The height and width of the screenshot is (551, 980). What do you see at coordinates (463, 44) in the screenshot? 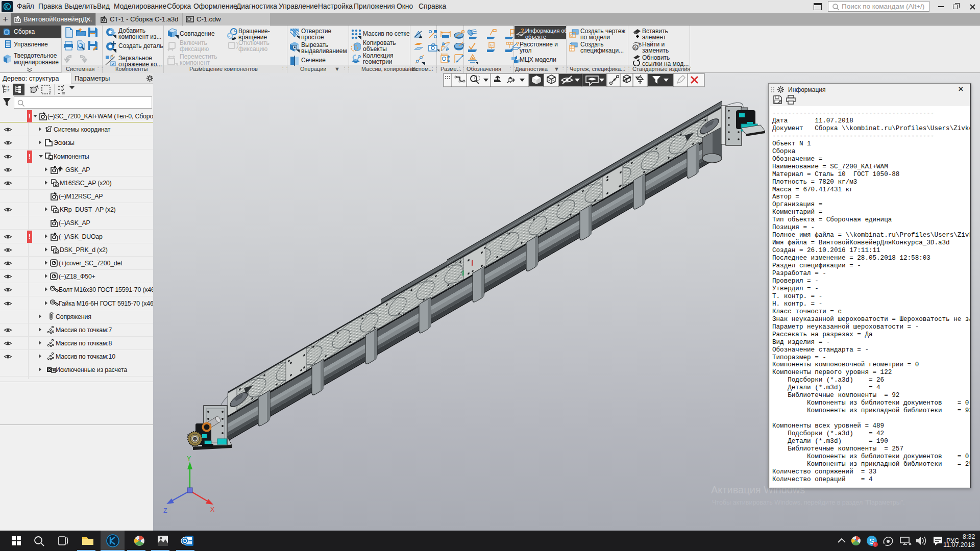
I see `svg-text: R` at bounding box center [463, 44].